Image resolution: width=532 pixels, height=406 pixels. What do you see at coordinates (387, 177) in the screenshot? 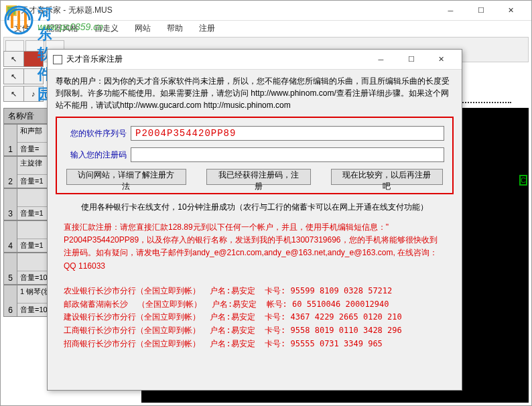
I see `register-later-button: 现在比较穷，以后再注册吧` at bounding box center [387, 177].